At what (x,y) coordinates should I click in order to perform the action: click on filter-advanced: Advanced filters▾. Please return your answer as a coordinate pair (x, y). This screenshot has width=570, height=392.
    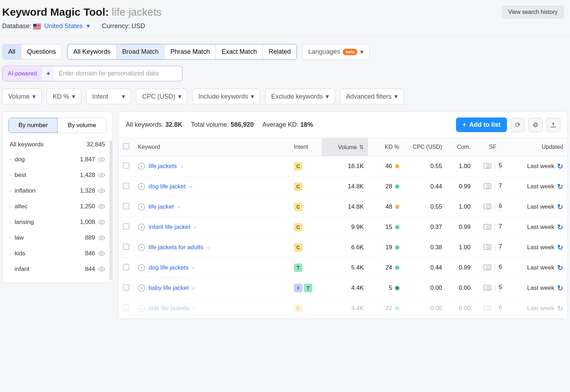
    Looking at the image, I should click on (372, 96).